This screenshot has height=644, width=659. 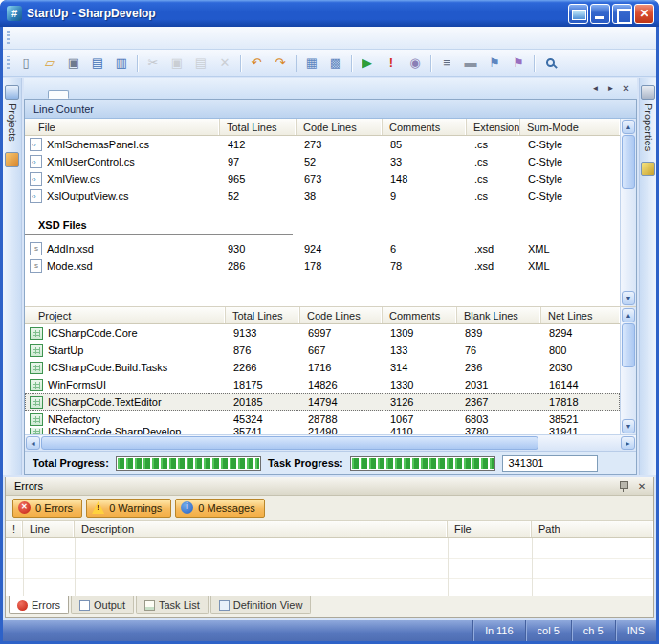 What do you see at coordinates (494, 126) in the screenshot?
I see `column-header: Extension` at bounding box center [494, 126].